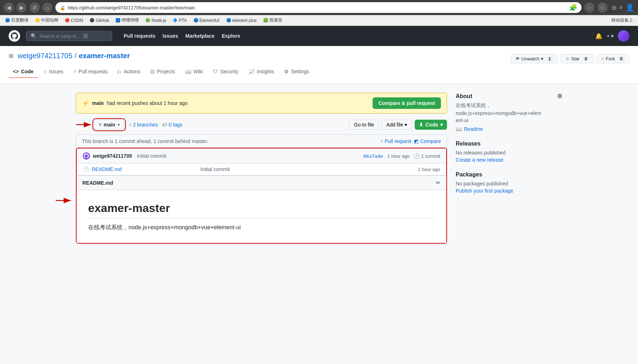 Image resolution: width=638 pixels, height=364 pixels. Describe the element at coordinates (261, 103) in the screenshot. I see `alert-banner: ⚡ main had recent pushes about 1 hour ag…` at that location.